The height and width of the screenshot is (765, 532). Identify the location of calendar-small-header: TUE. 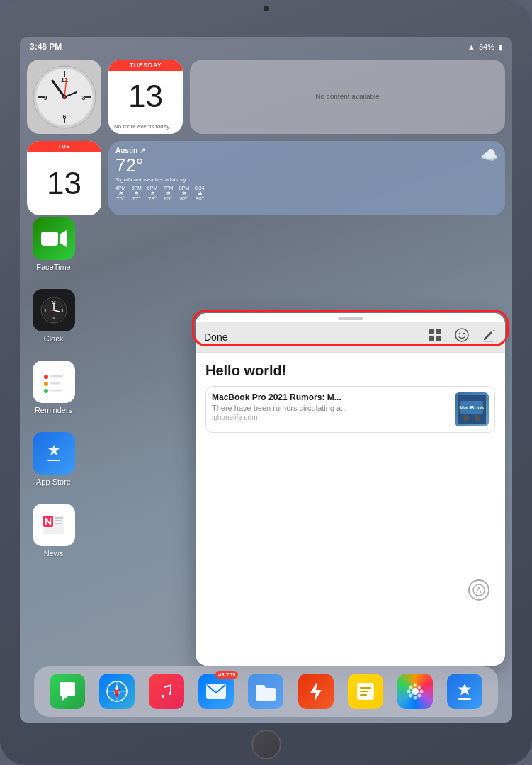
(64, 146).